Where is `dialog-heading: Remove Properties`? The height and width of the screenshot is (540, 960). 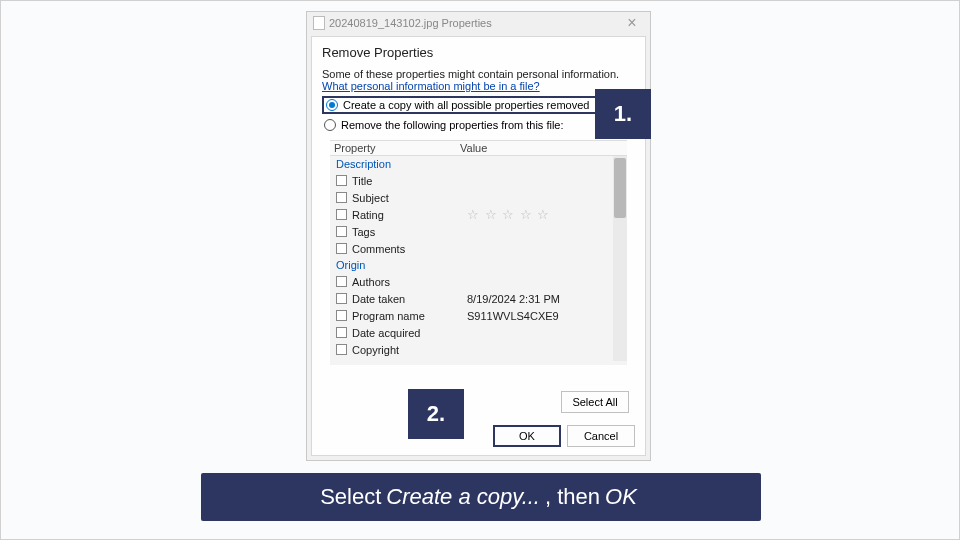
dialog-heading: Remove Properties is located at coordinates (478, 52).